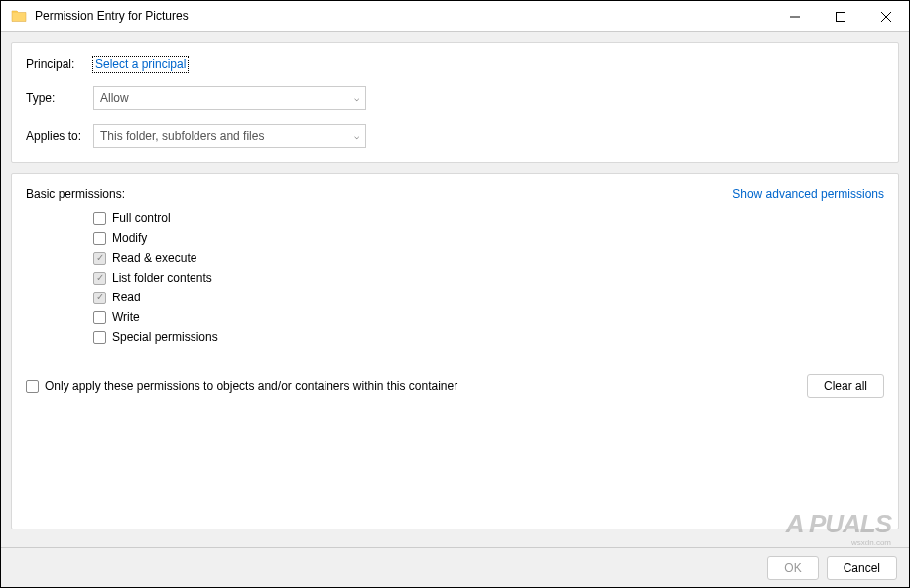 Image resolution: width=910 pixels, height=588 pixels. What do you see at coordinates (127, 297) in the screenshot?
I see `permission-label: Read` at bounding box center [127, 297].